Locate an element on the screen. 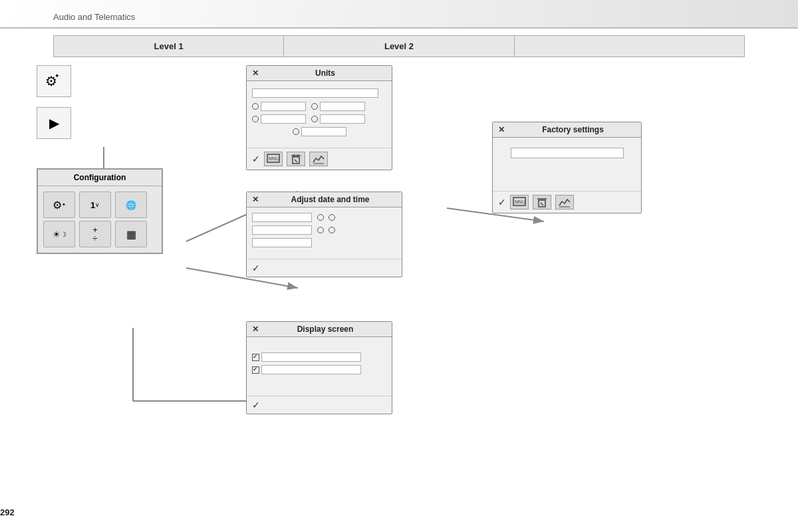 This screenshot has height=532, width=798. config-icon-settings: ⚙✦ is located at coordinates (59, 205).